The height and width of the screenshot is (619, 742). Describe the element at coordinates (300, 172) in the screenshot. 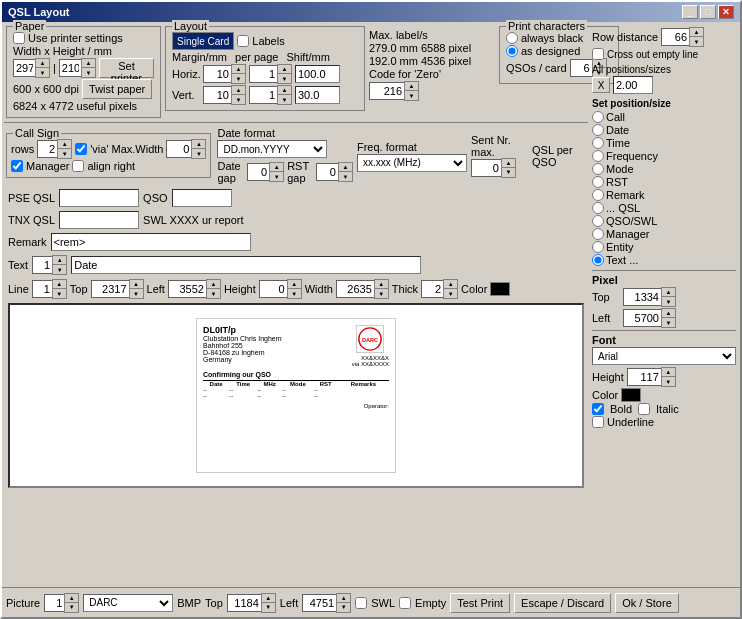

I see `rst-gap-label: RST gap` at that location.